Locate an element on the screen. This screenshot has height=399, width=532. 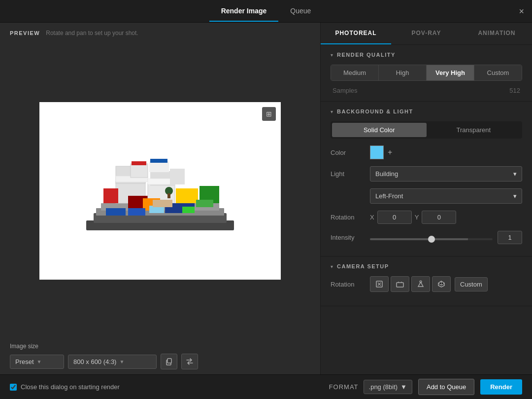
size-dropdown: 800 x 600 (4:3) ▼ is located at coordinates (112, 362).